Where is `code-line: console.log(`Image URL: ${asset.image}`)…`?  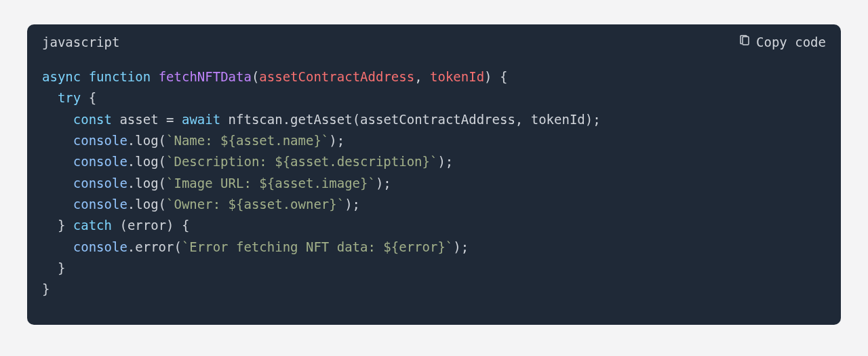
code-line: console.log(`Image URL: ${asset.image}`)… is located at coordinates (217, 183).